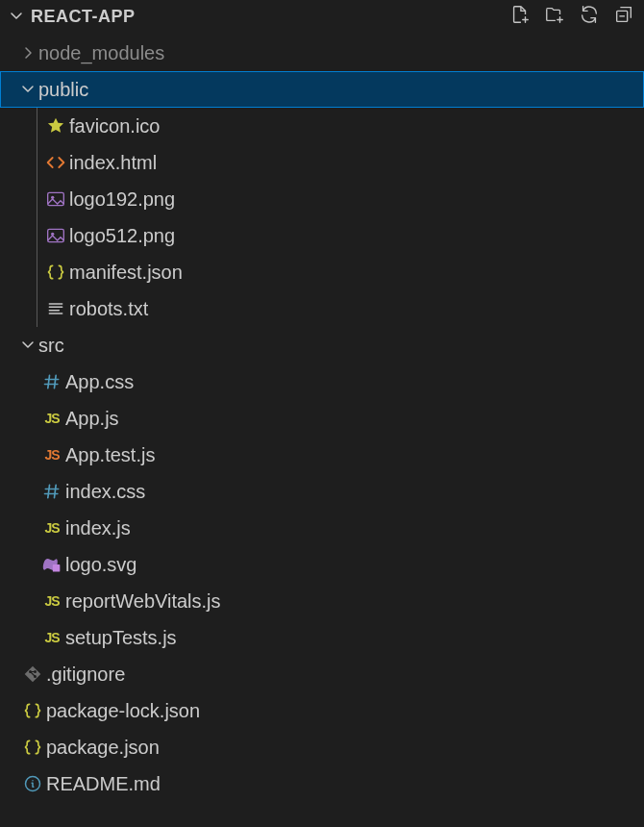  I want to click on folder-label: src, so click(52, 346).